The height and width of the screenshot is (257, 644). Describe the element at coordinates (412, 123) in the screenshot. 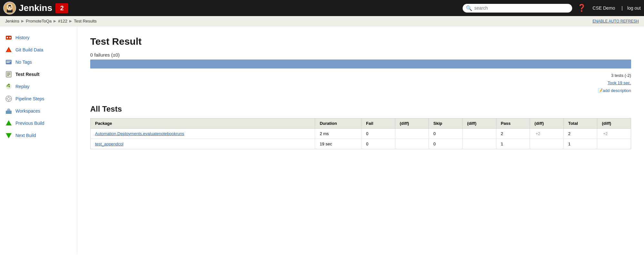

I see `col-header-fail-diff: (diff)` at that location.